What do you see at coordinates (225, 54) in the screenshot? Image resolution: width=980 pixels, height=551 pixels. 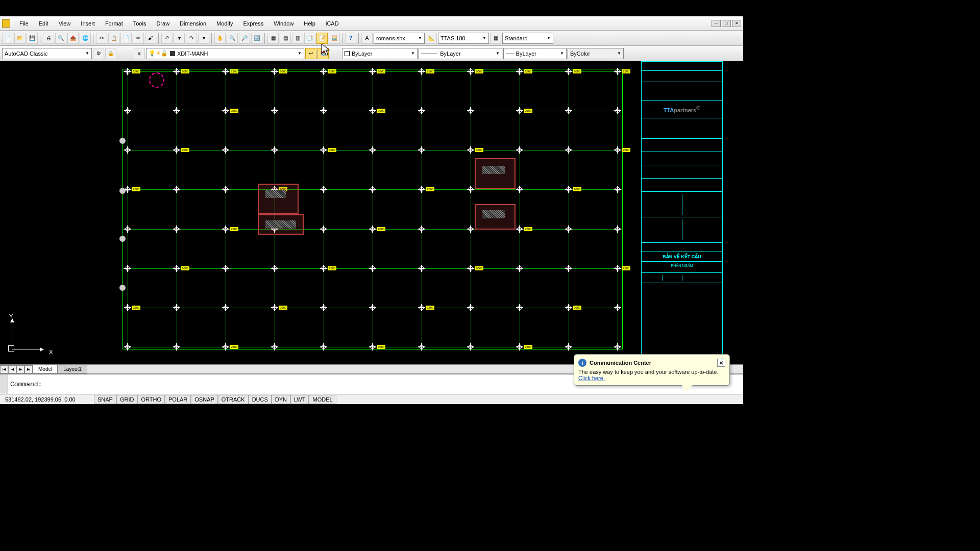 I see `layer-dropdown: 💡 ☀ 🔓 XDIT-MANH ▼` at bounding box center [225, 54].